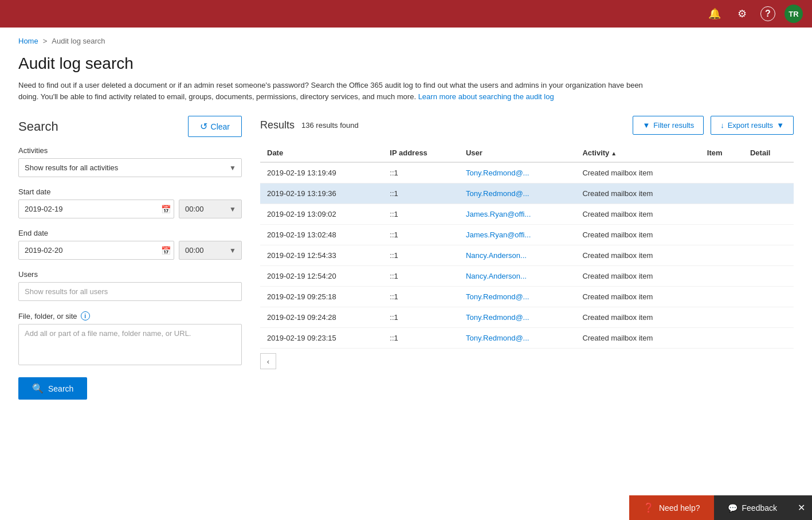 The image size is (812, 520). What do you see at coordinates (53, 389) in the screenshot?
I see `search-button: 🔍 Search` at bounding box center [53, 389].